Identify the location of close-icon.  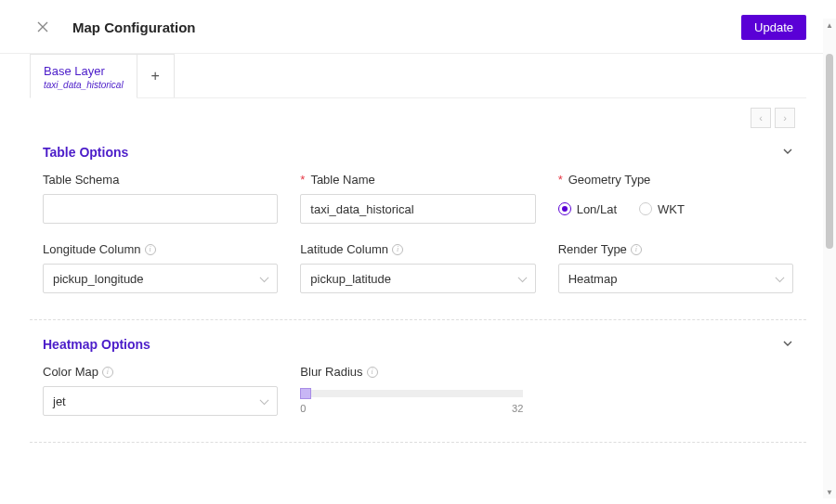
(44, 28).